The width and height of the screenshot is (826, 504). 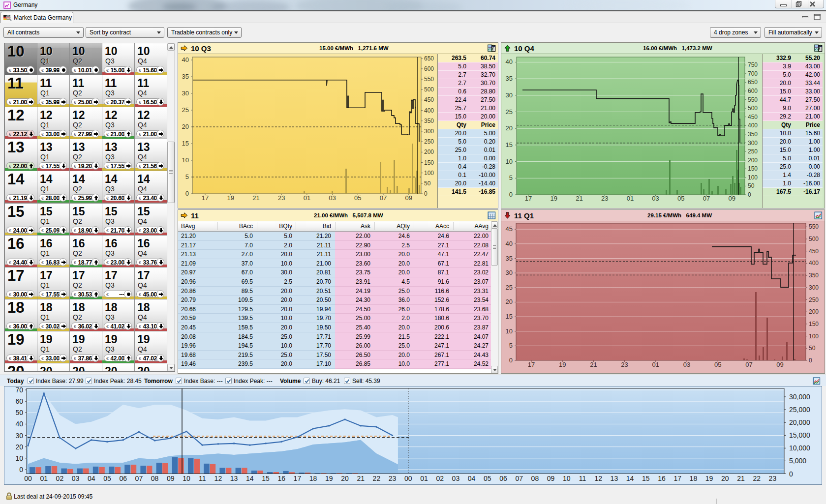 What do you see at coordinates (281, 478) in the screenshot?
I see `svg-text: 16` at bounding box center [281, 478].